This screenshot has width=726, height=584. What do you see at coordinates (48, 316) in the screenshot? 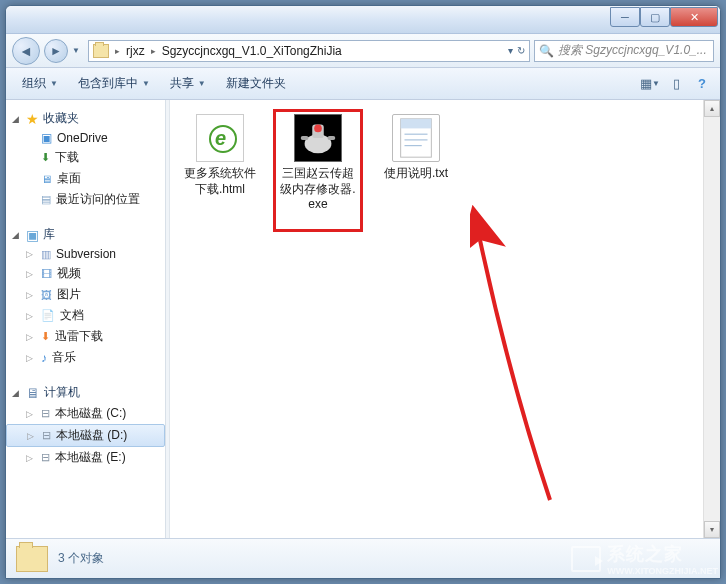
I see `document-icon: 📄` at bounding box center [48, 316].